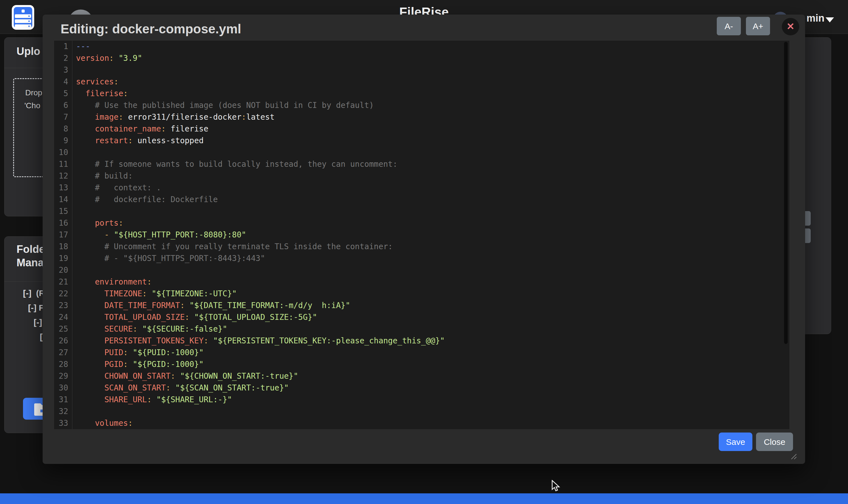 This screenshot has width=848, height=504. Describe the element at coordinates (422, 70) in the screenshot. I see `code-line: 3` at that location.